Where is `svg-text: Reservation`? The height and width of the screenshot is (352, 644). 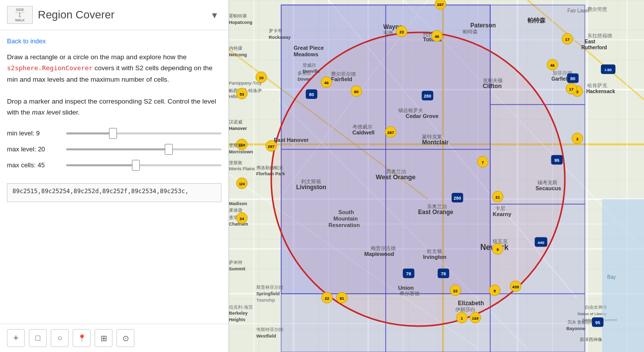 svg-text: Reservation is located at coordinates (344, 225).